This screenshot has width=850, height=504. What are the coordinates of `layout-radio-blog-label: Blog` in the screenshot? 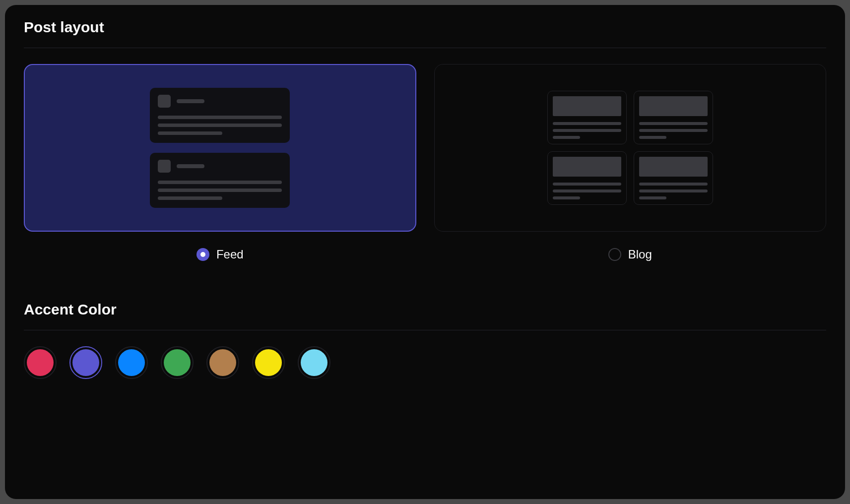 It's located at (640, 254).